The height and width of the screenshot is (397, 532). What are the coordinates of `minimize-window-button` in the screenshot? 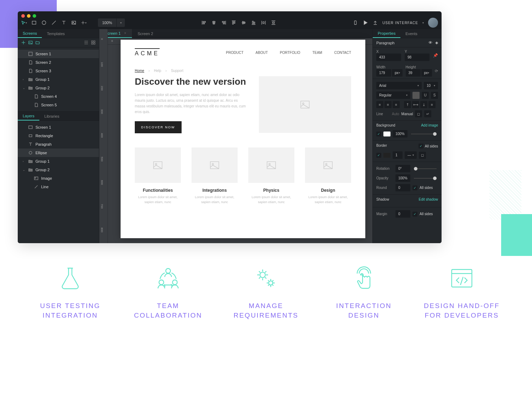 It's located at (29, 16).